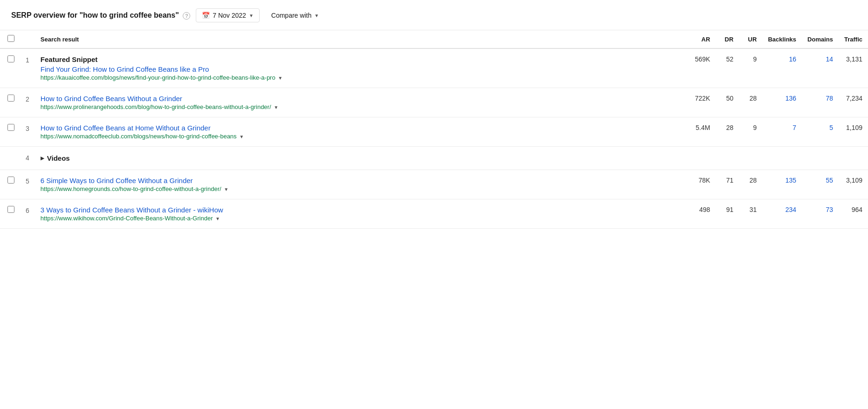 The width and height of the screenshot is (868, 409). What do you see at coordinates (139, 136) in the screenshot?
I see `result-url-link-3: https://www.nomadcoffeeclub.com/blogs/ne…` at bounding box center [139, 136].